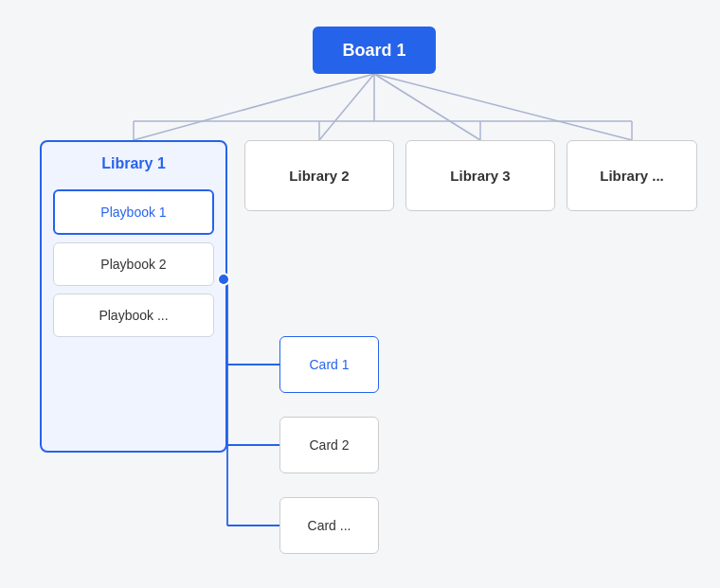 Image resolution: width=720 pixels, height=588 pixels. I want to click on board-node: Board 1, so click(374, 50).